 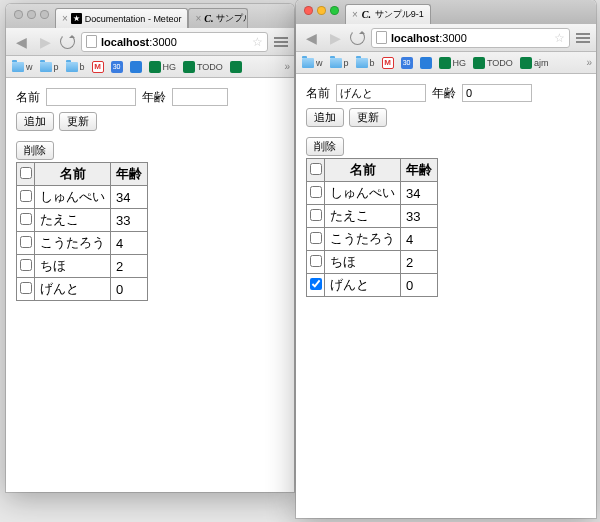 What do you see at coordinates (372, 63) in the screenshot?
I see `bookmark-label: b` at bounding box center [372, 63].